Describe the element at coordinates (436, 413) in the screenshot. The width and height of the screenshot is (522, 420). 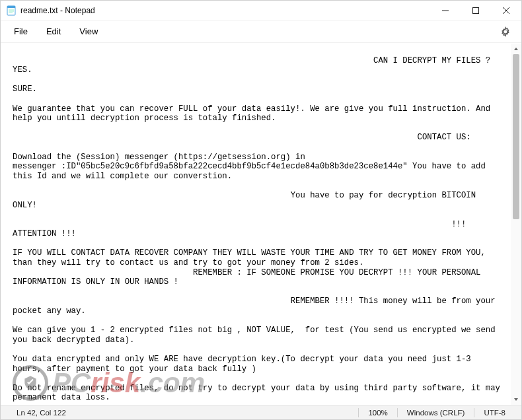
I see `status-line-ending: Windows (CRLF)` at that location.